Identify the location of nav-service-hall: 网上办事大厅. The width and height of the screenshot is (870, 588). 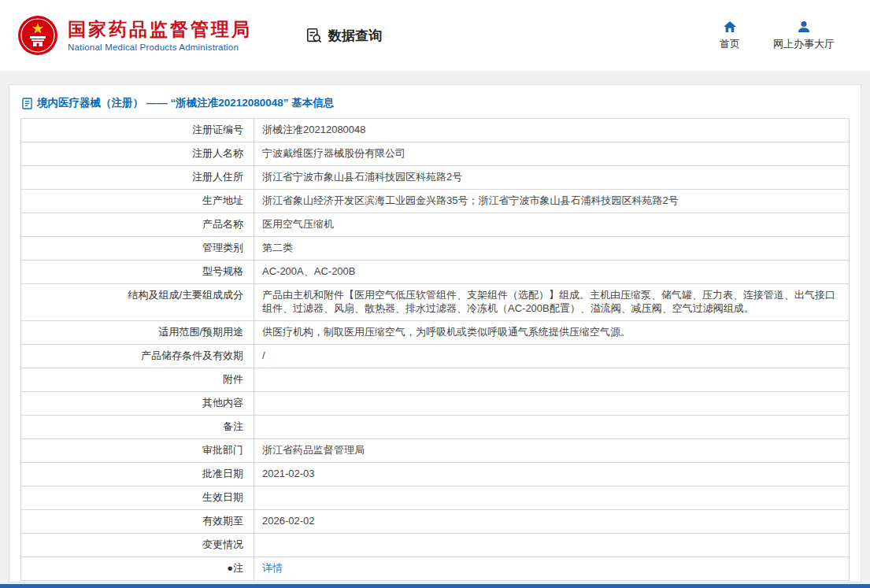
(804, 35).